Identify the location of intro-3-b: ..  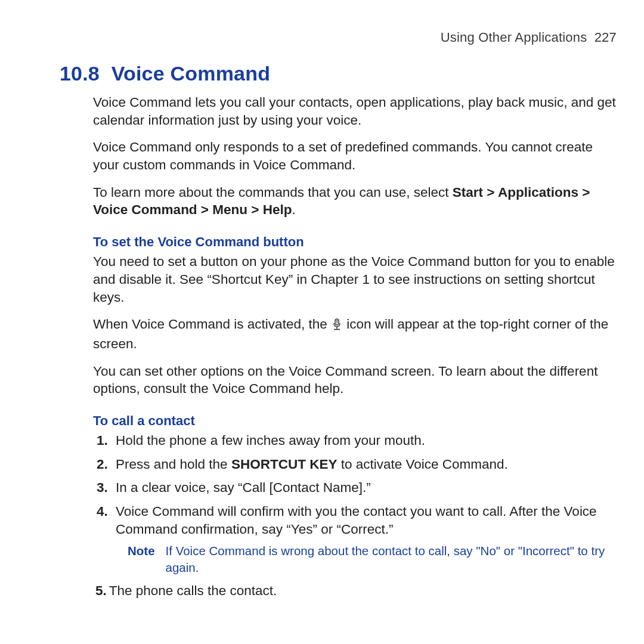
(293, 210).